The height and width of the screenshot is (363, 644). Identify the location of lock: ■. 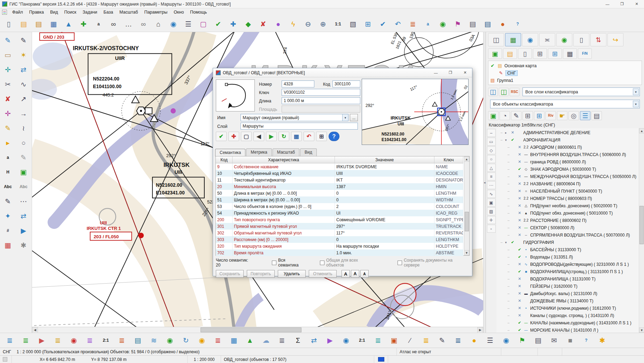
(570, 340).